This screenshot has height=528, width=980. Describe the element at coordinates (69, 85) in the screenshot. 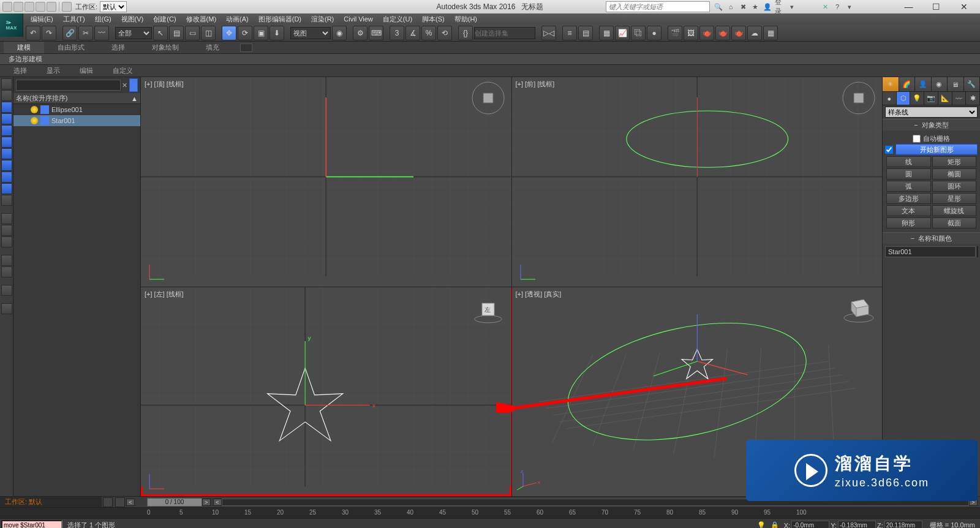

I see `scene-explorer-search-input` at that location.